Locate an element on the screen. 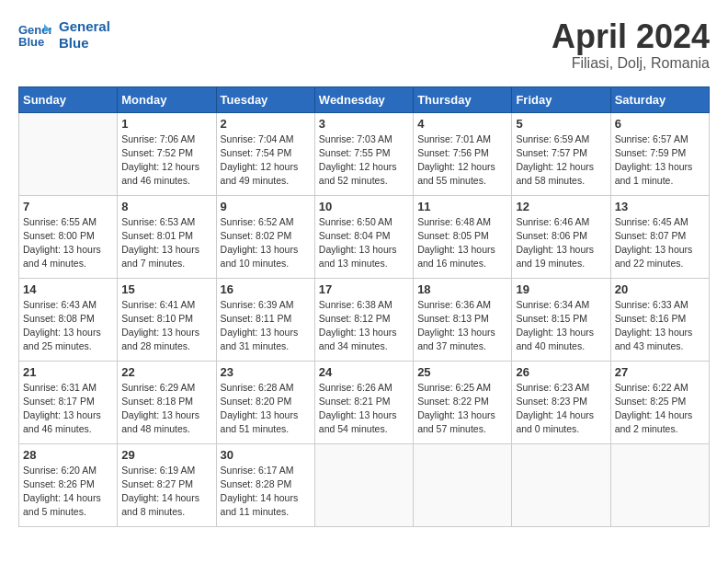 This screenshot has height=563, width=728. day-info: Sunrise: 6:57 AMSunset: 7:59 PMDaylight:… is located at coordinates (660, 160).